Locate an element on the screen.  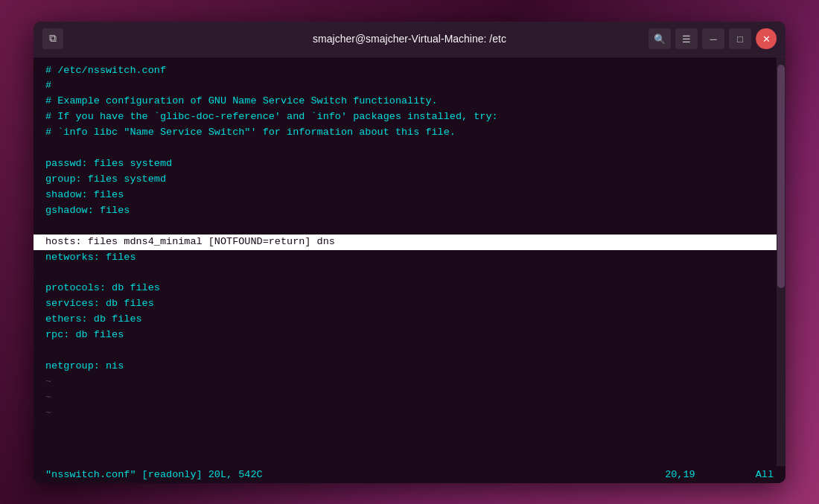
terminal-line: networks: files is located at coordinates (405, 258).